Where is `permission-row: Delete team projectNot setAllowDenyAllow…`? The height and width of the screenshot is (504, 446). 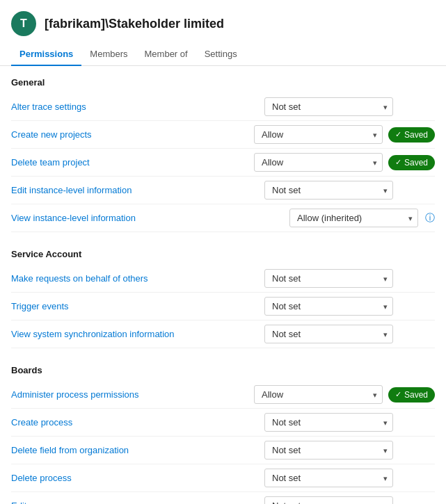
permission-row: Delete team projectNot setAllowDenyAllow… is located at coordinates (223, 163).